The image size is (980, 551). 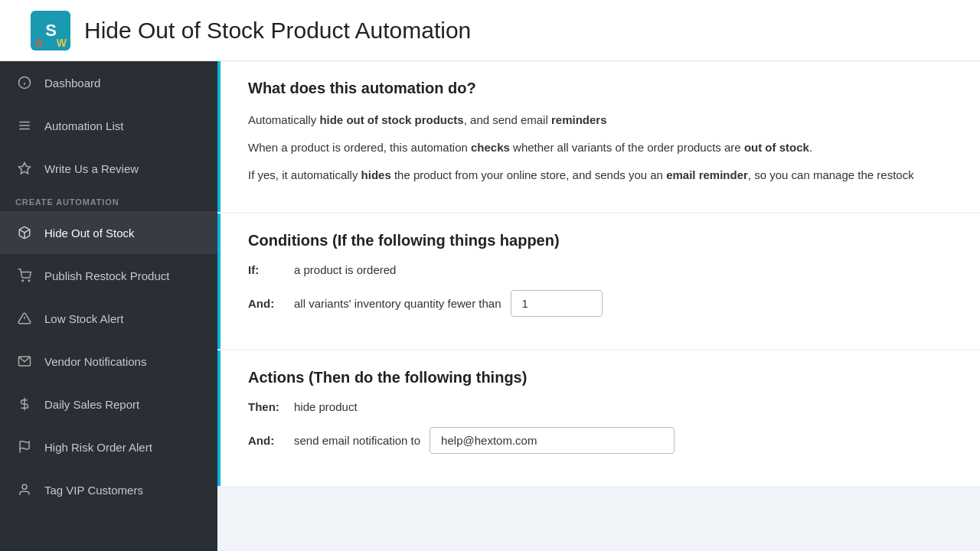 I want to click on section1-title: What does this automation do?, so click(x=600, y=89).